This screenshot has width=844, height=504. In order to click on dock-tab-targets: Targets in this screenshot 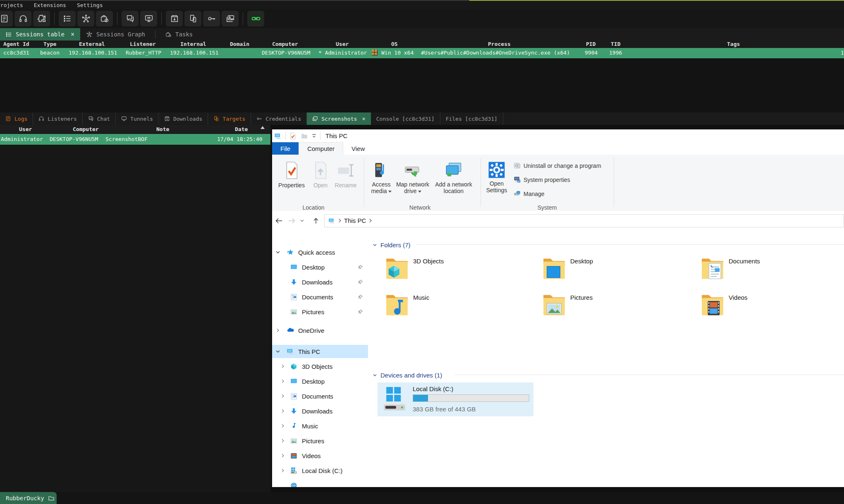, I will do `click(230, 119)`.